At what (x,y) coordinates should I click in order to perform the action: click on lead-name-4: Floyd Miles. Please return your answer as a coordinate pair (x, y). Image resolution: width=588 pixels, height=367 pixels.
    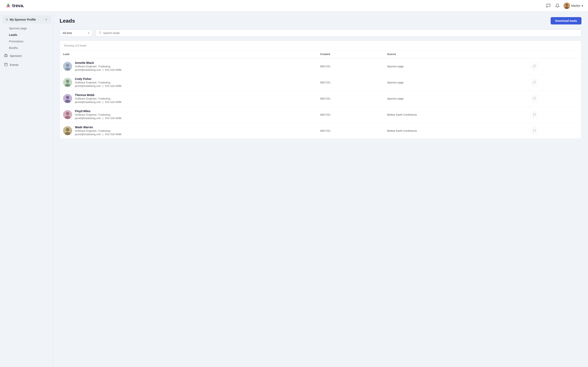
    Looking at the image, I should click on (98, 111).